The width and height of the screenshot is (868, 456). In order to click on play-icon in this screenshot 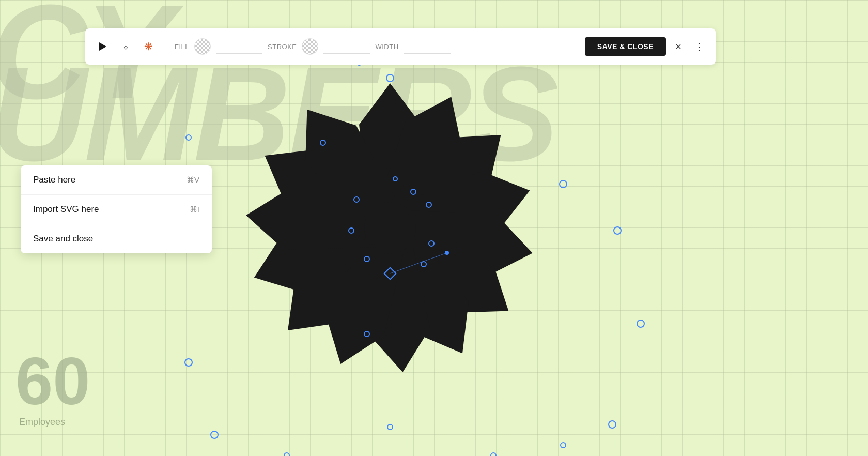, I will do `click(103, 47)`.